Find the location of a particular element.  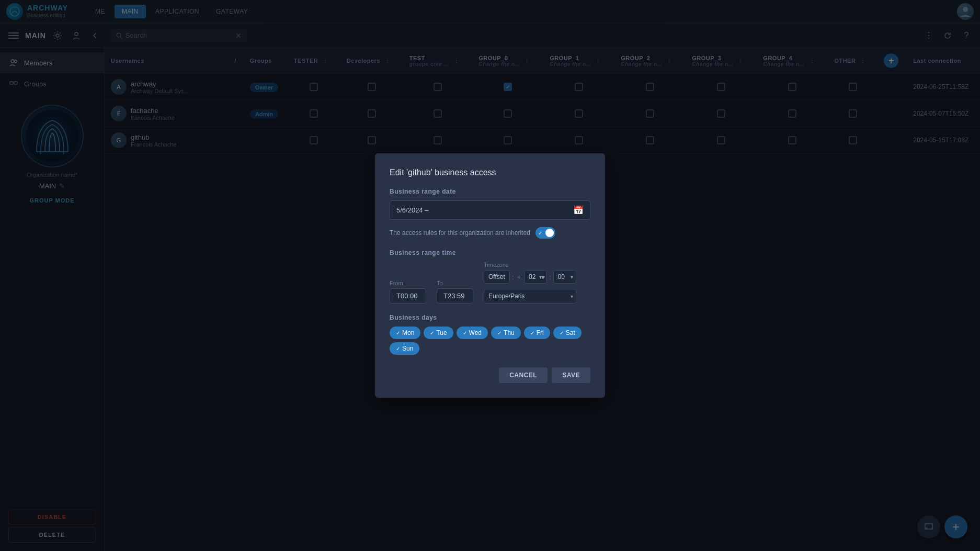

tz-city-row: Europe/Paris is located at coordinates (530, 296).